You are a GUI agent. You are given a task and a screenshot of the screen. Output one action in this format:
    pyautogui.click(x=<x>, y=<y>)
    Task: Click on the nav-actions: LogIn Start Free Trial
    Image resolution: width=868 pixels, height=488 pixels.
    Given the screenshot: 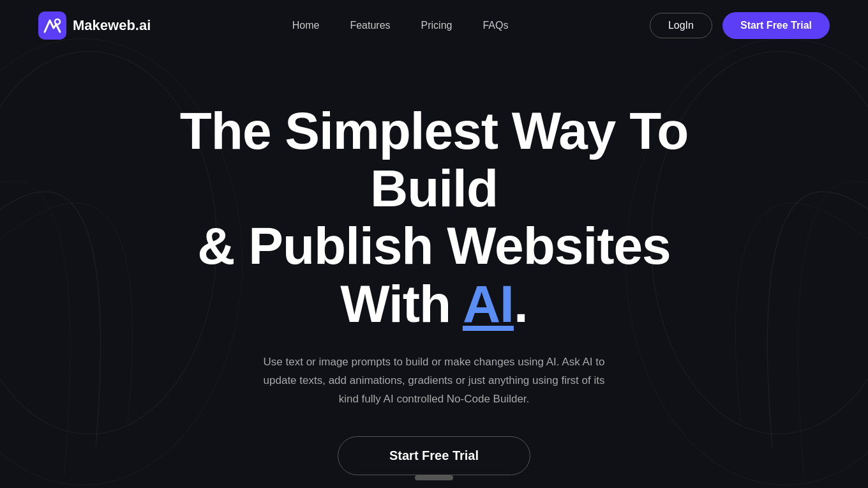 What is the action you would take?
    pyautogui.click(x=740, y=26)
    